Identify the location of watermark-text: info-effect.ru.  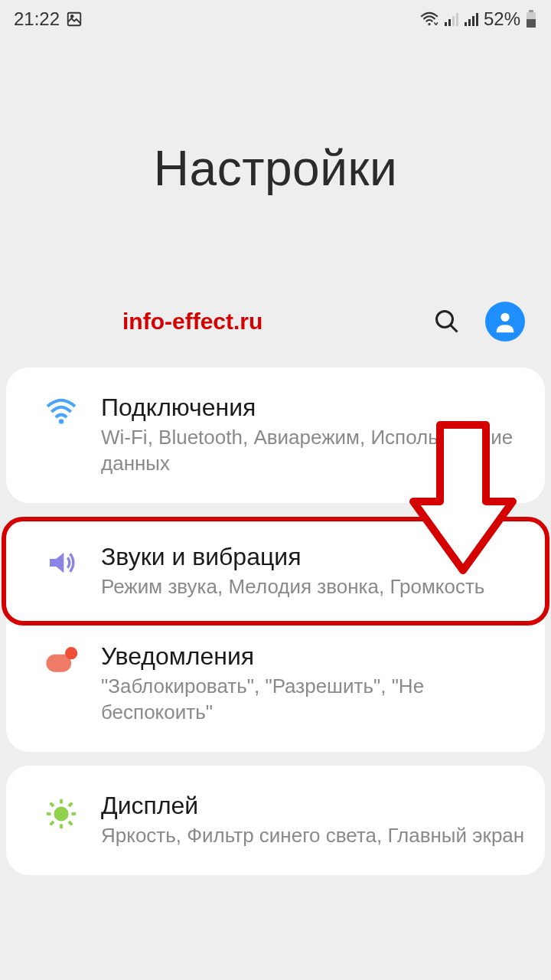
(217, 322).